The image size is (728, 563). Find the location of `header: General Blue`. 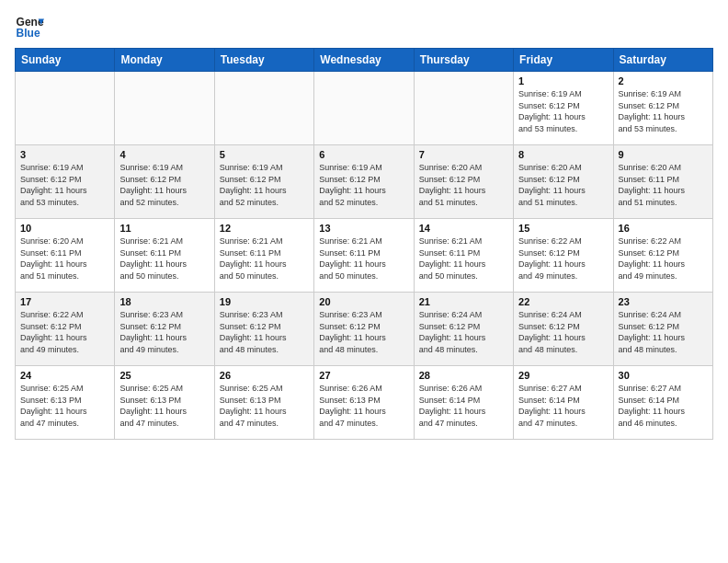

header: General Blue is located at coordinates (364, 26).